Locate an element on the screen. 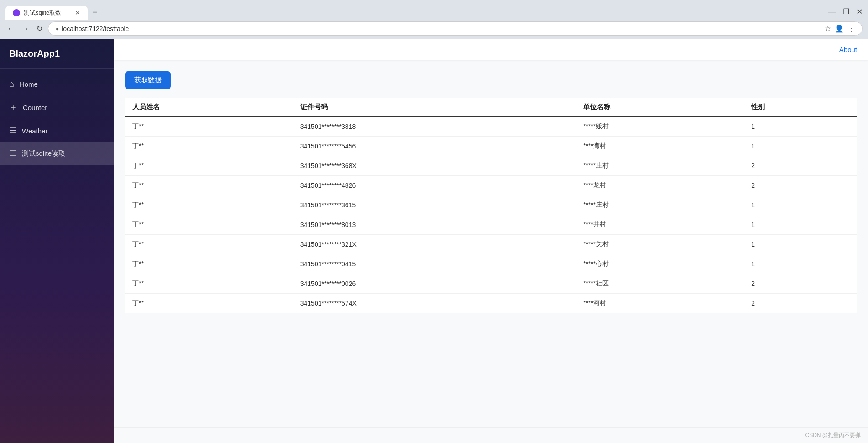  col-header-idno: 证件号码 is located at coordinates (435, 107).